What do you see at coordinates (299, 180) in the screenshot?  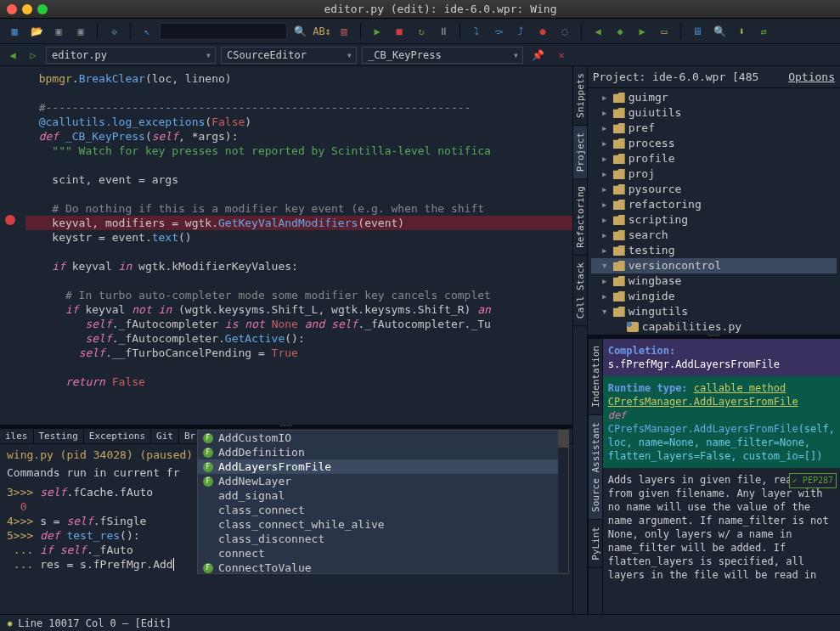 I see `code-line: scint, event = args` at bounding box center [299, 180].